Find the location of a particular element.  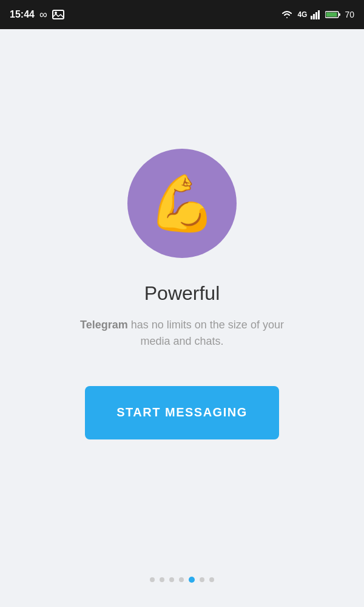

image-icon is located at coordinates (58, 15).